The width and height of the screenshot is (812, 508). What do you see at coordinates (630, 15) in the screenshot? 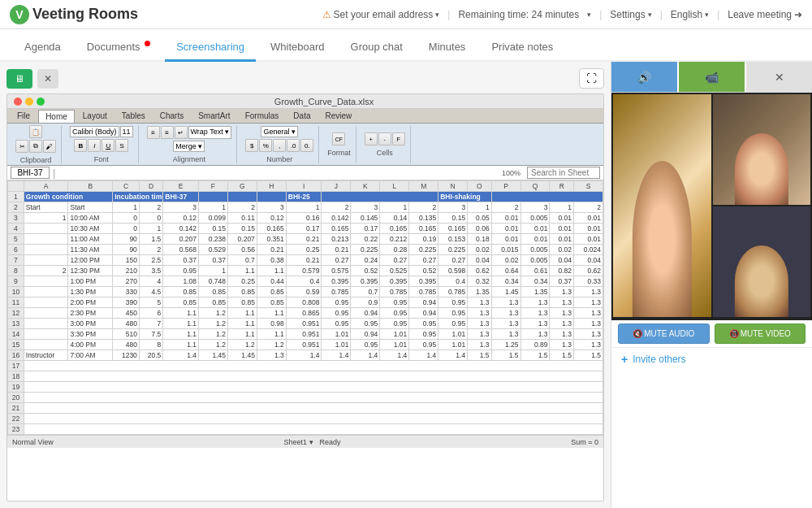
I see `settings-btn: Settings ▾` at bounding box center [630, 15].